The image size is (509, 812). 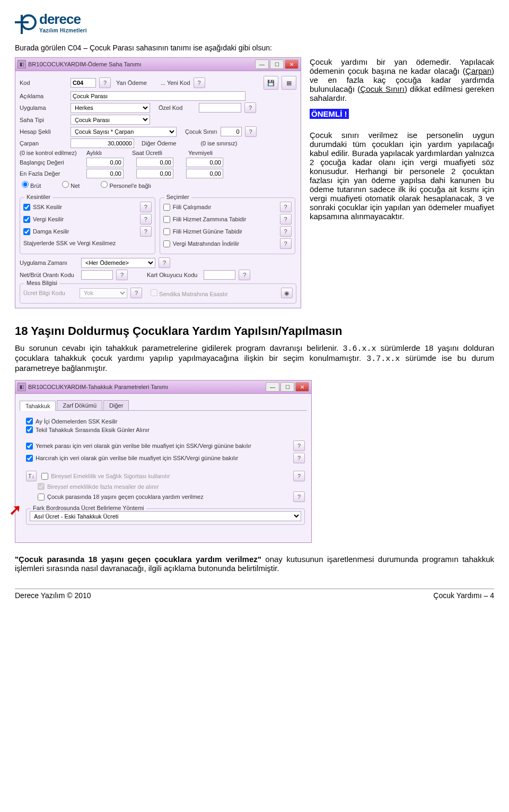 What do you see at coordinates (158, 96) in the screenshot?
I see `input-aciklama` at bounding box center [158, 96].